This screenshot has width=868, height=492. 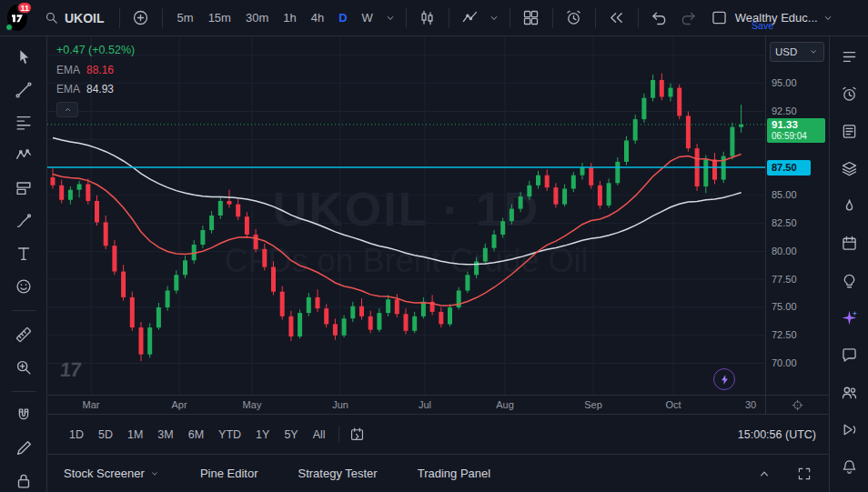 I want to click on range-All: All, so click(x=319, y=435).